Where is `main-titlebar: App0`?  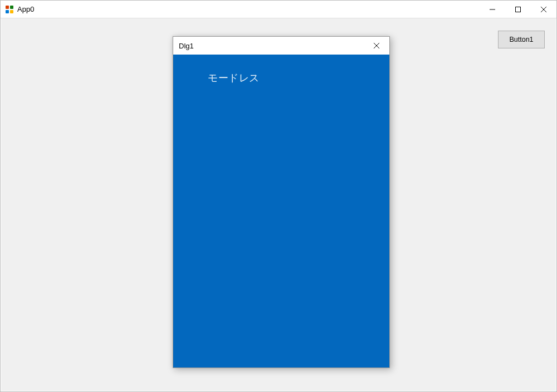
main-titlebar: App0 is located at coordinates (278, 9).